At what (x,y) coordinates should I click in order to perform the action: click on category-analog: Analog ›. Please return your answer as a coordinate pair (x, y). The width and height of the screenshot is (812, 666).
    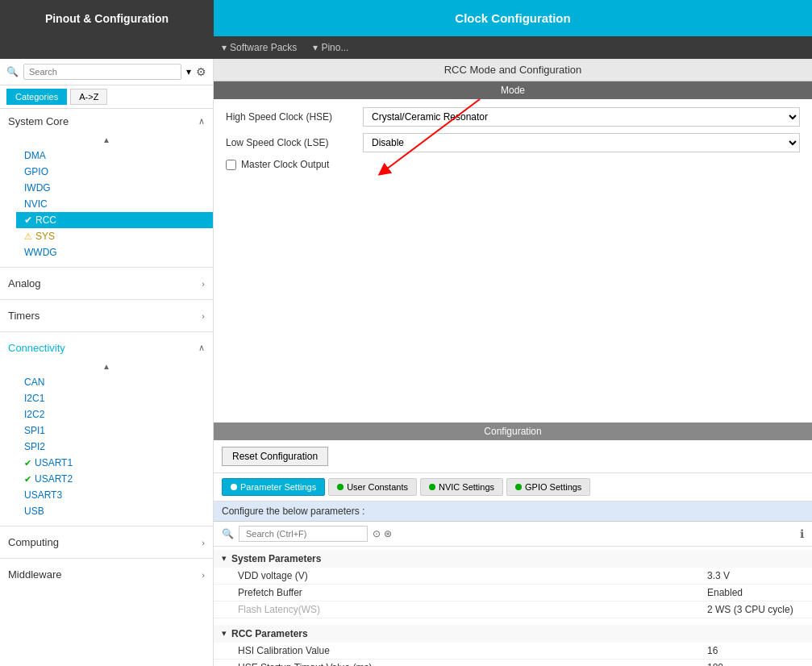
    Looking at the image, I should click on (106, 284).